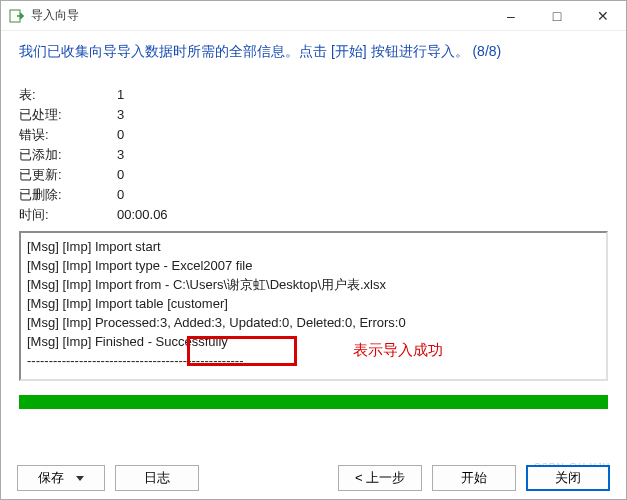  What do you see at coordinates (68, 215) in the screenshot?
I see `stat-label: 时间:` at bounding box center [68, 215].